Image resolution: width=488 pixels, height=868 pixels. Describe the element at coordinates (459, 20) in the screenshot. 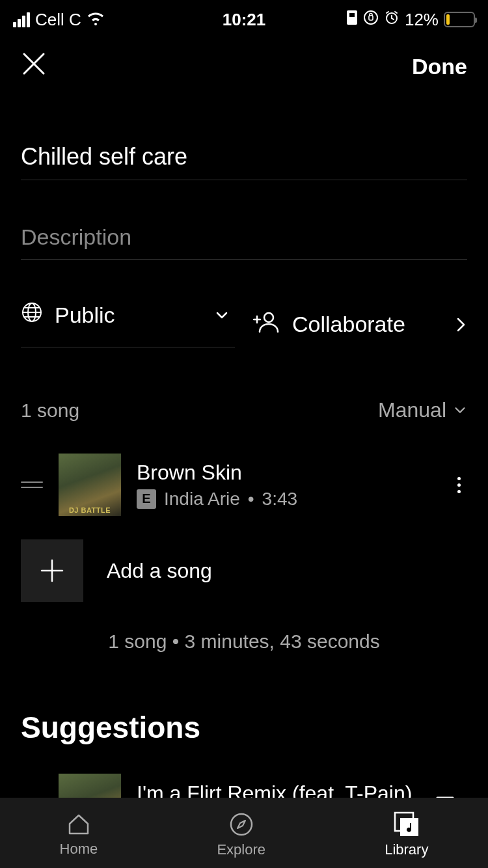

I see `battery-icon` at that location.